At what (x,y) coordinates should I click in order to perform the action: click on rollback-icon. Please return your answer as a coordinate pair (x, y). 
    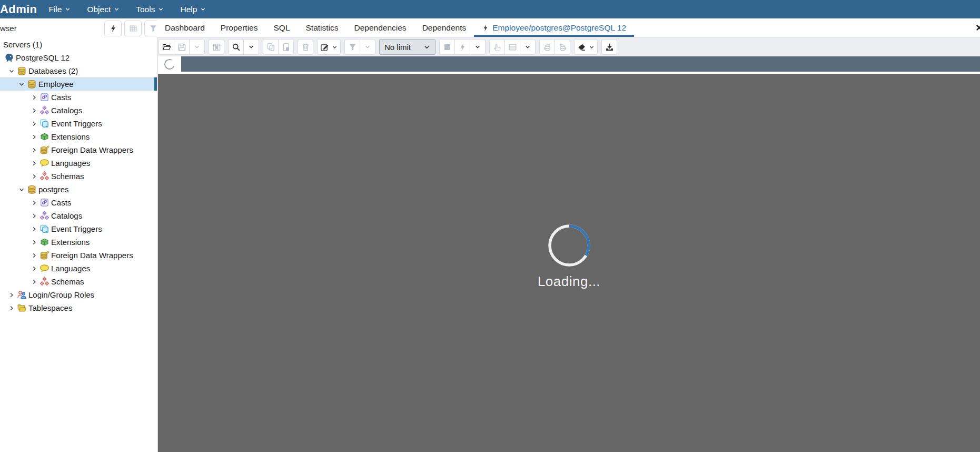
    Looking at the image, I should click on (562, 47).